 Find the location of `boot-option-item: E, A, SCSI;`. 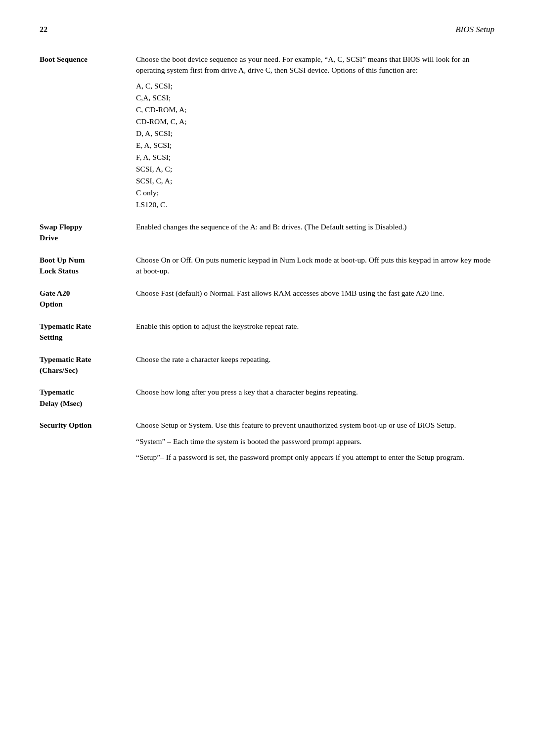

boot-option-item: E, A, SCSI; is located at coordinates (315, 145).